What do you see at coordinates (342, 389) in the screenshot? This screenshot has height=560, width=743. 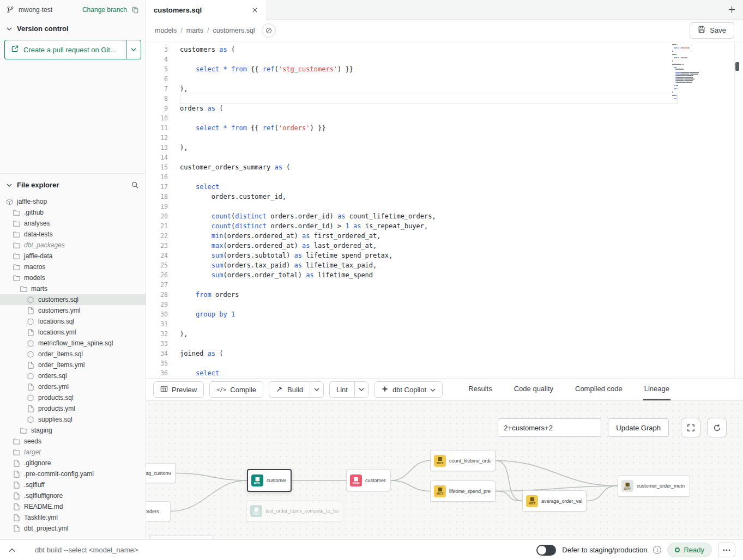 I see `lint-button: Lint` at bounding box center [342, 389].